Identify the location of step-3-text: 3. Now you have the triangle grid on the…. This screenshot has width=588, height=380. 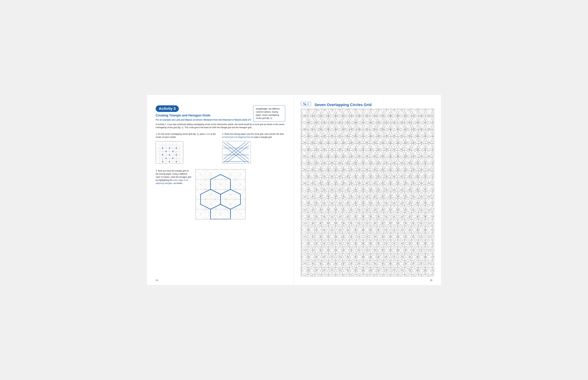
(174, 177).